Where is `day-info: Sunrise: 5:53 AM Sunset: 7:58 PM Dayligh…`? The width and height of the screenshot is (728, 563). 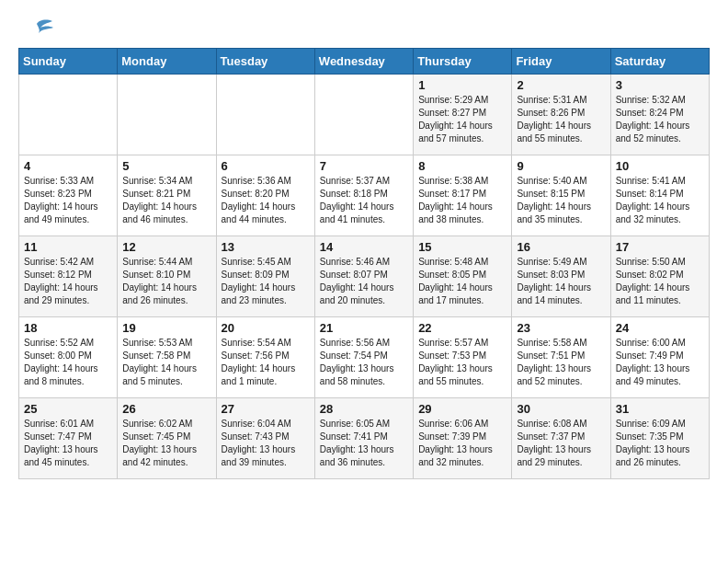
day-info: Sunrise: 5:53 AM Sunset: 7:58 PM Dayligh… is located at coordinates (166, 362).